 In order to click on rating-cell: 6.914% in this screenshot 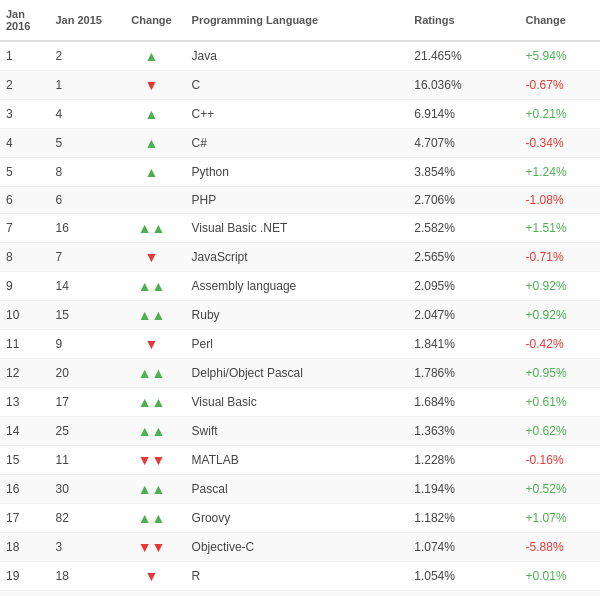, I will do `click(464, 114)`.